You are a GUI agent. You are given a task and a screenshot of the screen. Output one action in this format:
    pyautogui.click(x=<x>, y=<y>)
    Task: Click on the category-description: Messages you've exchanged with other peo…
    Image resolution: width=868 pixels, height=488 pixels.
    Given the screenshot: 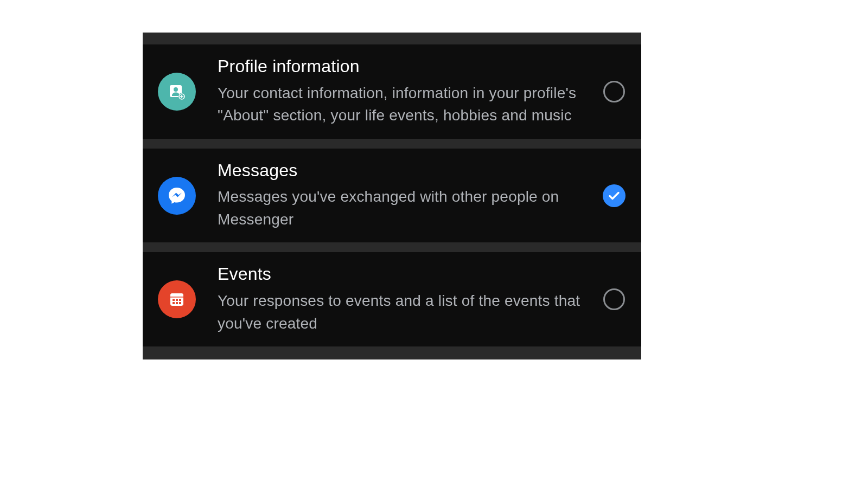 What is the action you would take?
    pyautogui.click(x=404, y=208)
    